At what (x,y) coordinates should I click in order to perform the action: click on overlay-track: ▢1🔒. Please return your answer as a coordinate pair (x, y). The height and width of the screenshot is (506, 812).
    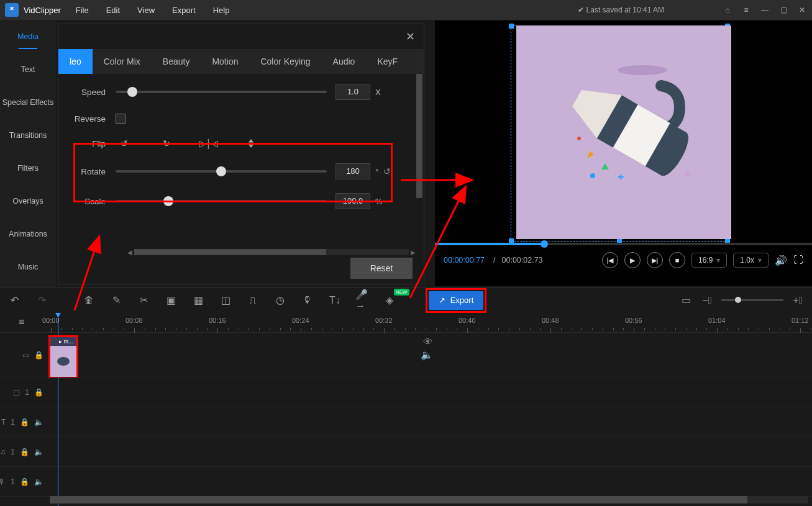
    Looking at the image, I should click on (406, 392).